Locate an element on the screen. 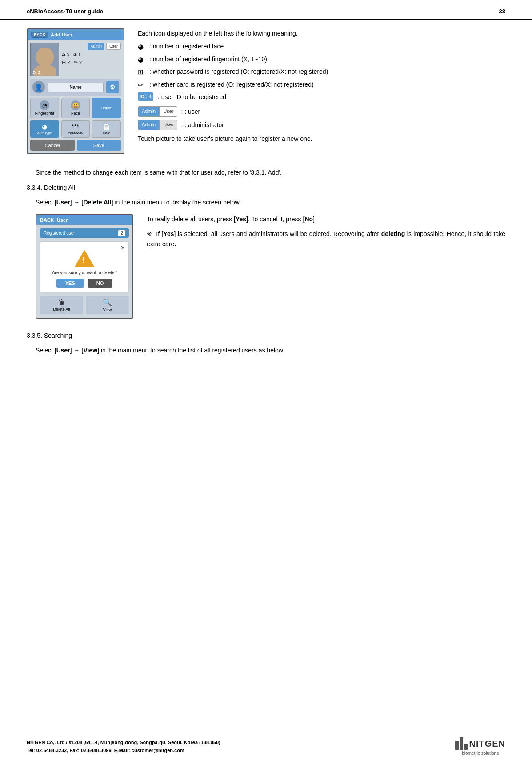 The width and height of the screenshot is (532, 761). yes-bold-1: Yes is located at coordinates (241, 219).